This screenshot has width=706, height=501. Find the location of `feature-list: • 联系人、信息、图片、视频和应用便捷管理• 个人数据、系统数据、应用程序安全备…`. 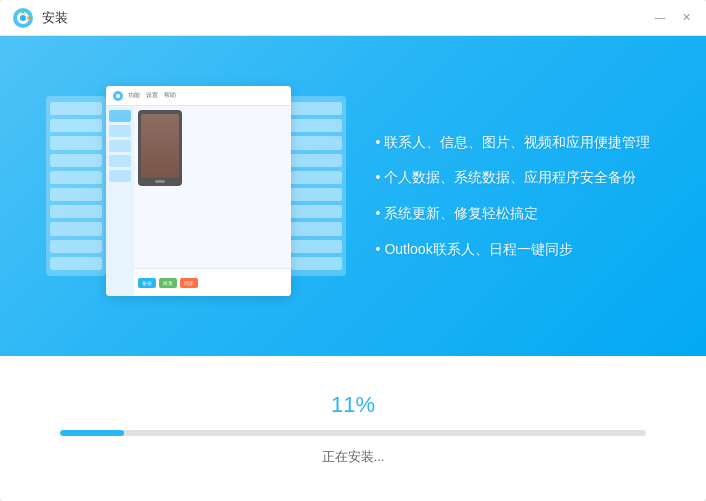

feature-list: • 联系人、信息、图片、视频和应用便捷管理• 个人数据、系统数据、应用程序安全备… is located at coordinates (514, 196).